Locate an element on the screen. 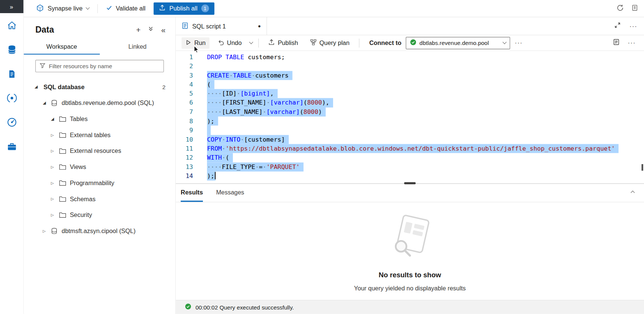  filter-resources-input is located at coordinates (104, 66).